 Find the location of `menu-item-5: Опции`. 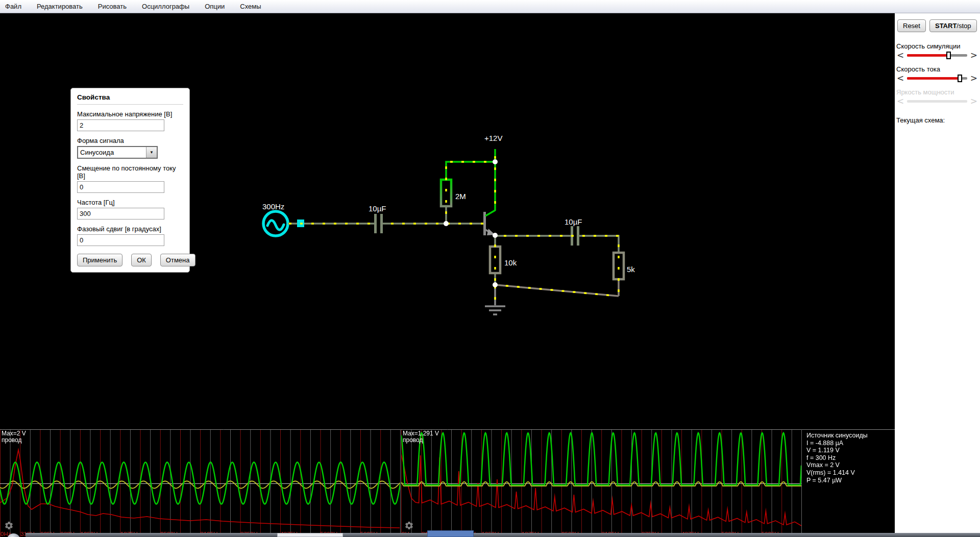

menu-item-5: Опции is located at coordinates (214, 6).